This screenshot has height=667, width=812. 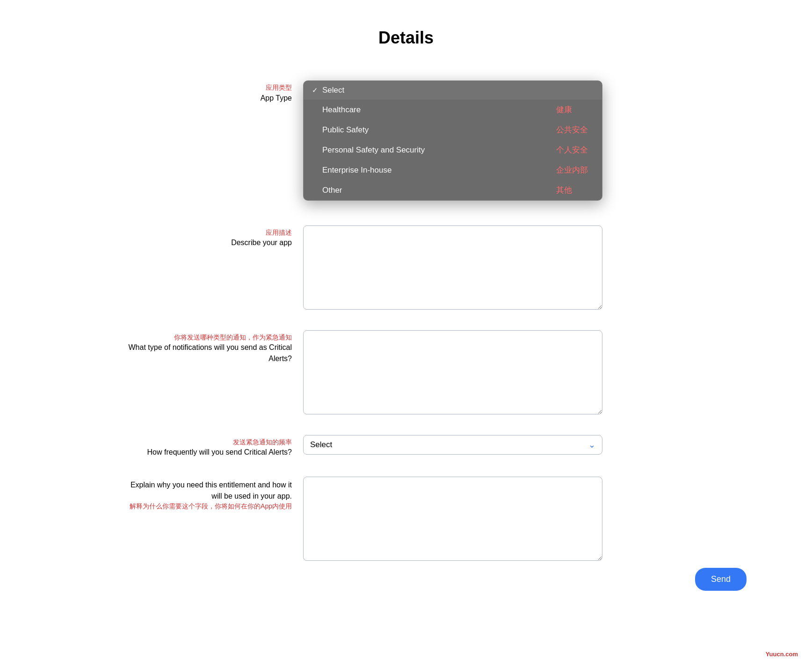 What do you see at coordinates (317, 90) in the screenshot?
I see `check-icon: ✓` at bounding box center [317, 90].